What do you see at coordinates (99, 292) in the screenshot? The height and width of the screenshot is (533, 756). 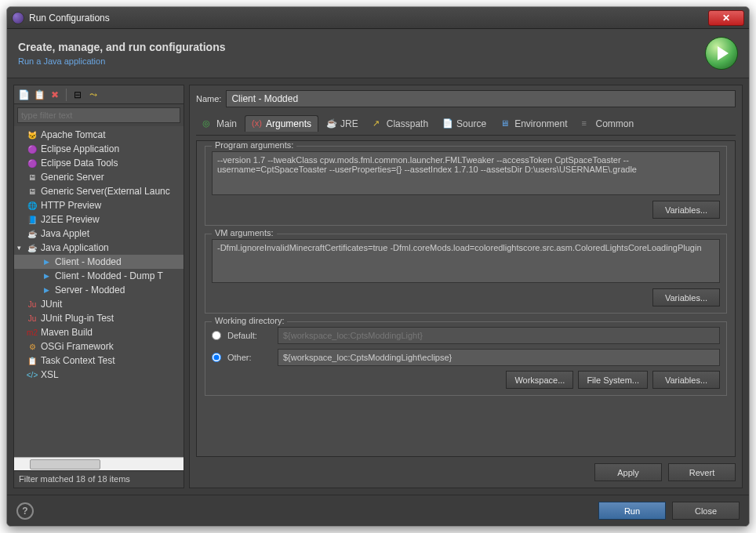 I see `config-tree: 🐱Apache Tomcat🟣Eclipse Application🟣Eclip…` at bounding box center [99, 292].